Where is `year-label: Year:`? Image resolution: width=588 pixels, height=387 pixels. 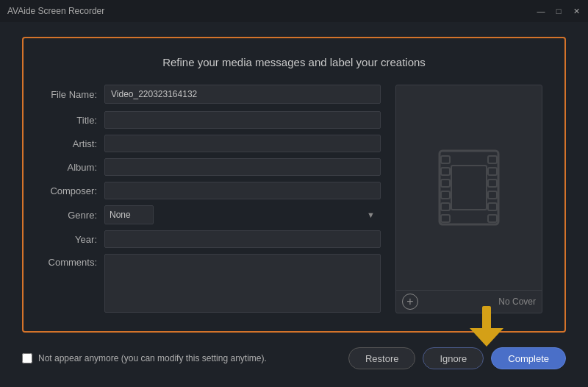 year-label: Year: is located at coordinates (75, 240).